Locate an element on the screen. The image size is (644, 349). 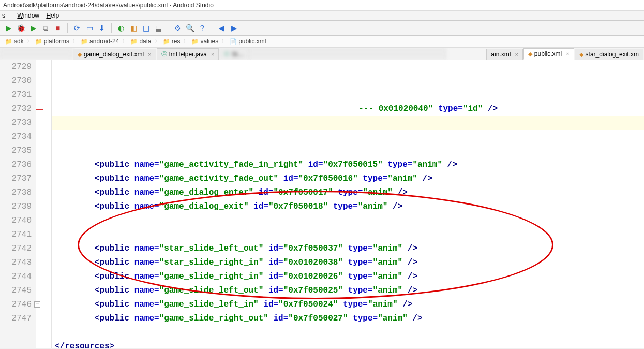
tab-star-dialog-exit: ◆ star_dialog_exit.xm is located at coordinates (609, 54).